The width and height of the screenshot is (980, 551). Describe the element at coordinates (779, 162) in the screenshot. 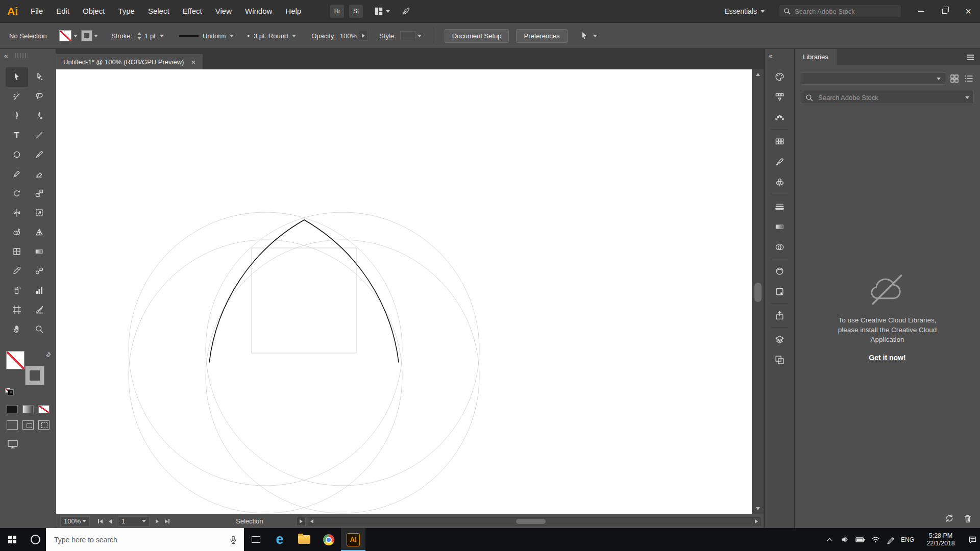

I see `brushes-panel-icon` at that location.